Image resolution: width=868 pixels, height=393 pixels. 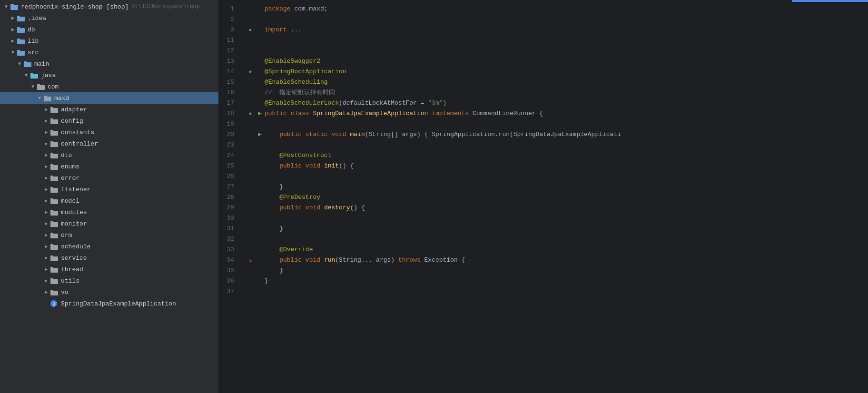 What do you see at coordinates (46, 144) in the screenshot?
I see `tree-arrow-controller: ▶` at bounding box center [46, 144].